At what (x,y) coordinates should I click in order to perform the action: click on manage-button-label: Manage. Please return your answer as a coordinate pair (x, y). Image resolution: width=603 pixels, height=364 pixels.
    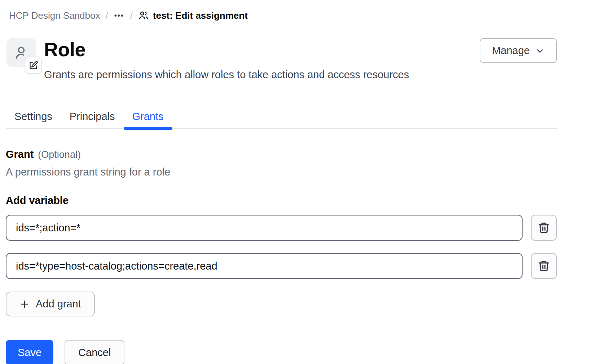
    Looking at the image, I should click on (511, 50).